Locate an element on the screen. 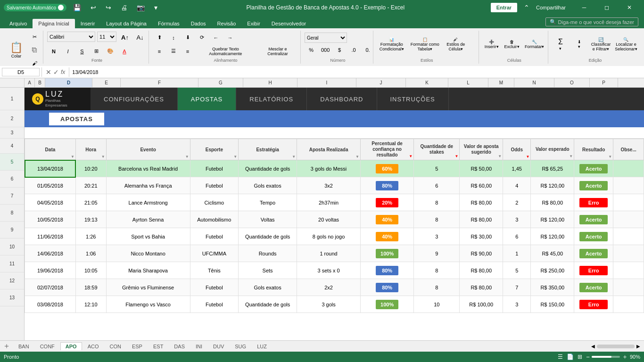 The image size is (644, 362). cell-0-6: 60% is located at coordinates (388, 169).